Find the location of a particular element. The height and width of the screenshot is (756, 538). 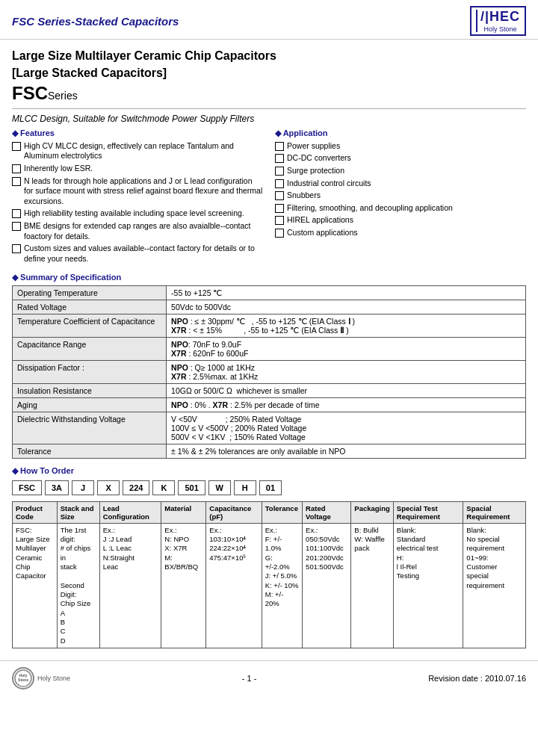

summary-header: ◆ Summary of Specification is located at coordinates (269, 278).